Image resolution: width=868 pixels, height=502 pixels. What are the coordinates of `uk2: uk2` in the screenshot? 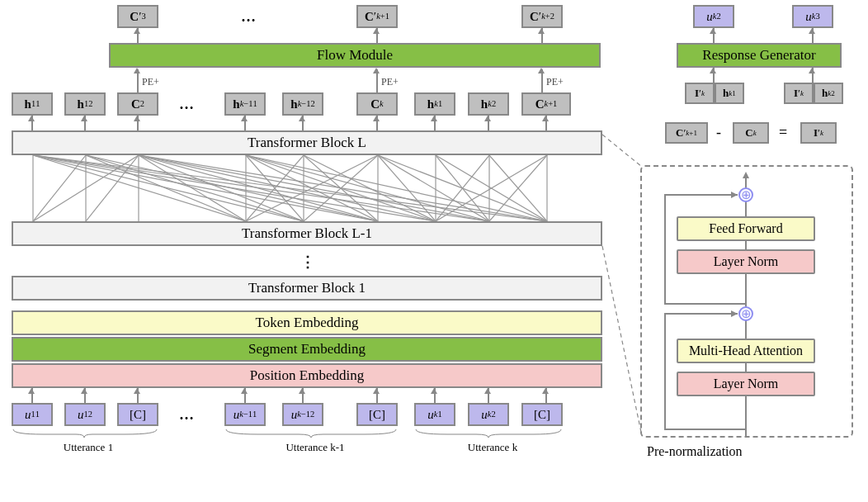 It's located at (488, 414).